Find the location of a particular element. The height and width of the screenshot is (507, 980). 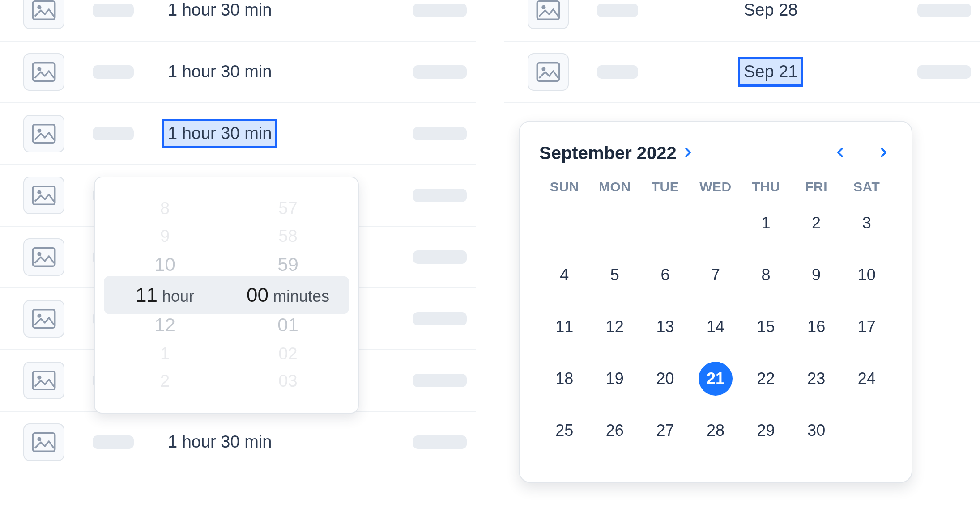

picker-item: 00minutes is located at coordinates (288, 295).